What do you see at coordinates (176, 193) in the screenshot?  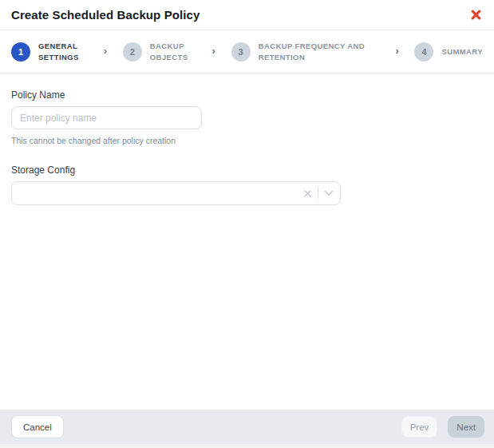 I see `storage-config-select` at bounding box center [176, 193].